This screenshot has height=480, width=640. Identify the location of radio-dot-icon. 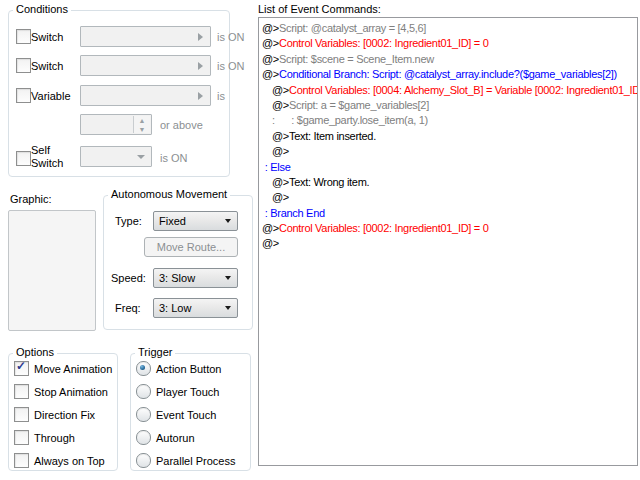
(142, 368).